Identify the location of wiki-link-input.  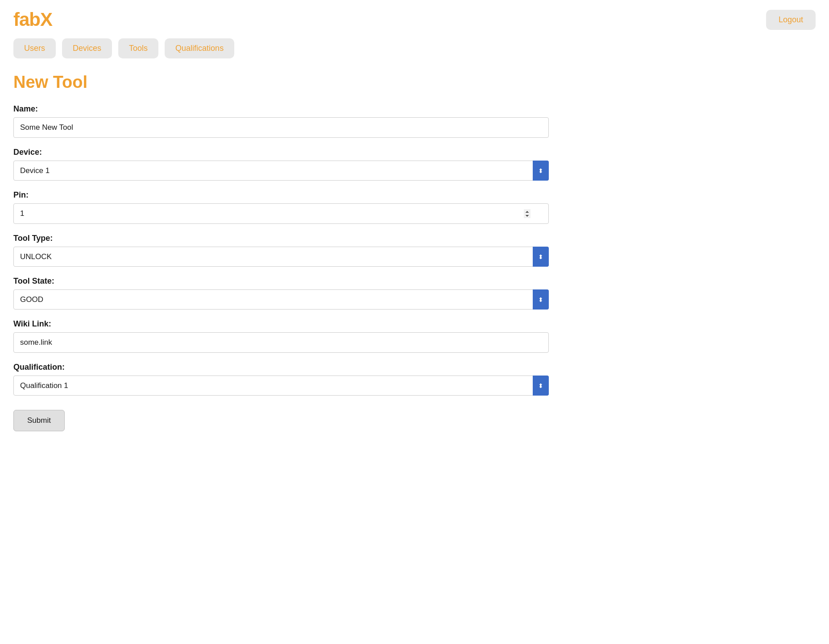
(281, 343).